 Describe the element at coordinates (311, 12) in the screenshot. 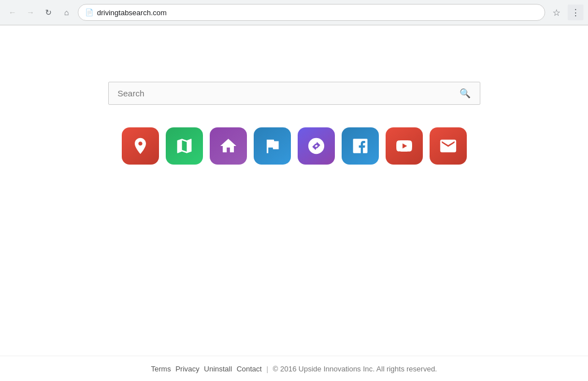

I see `address-bar: 📄 drivingtabsearch.com` at that location.